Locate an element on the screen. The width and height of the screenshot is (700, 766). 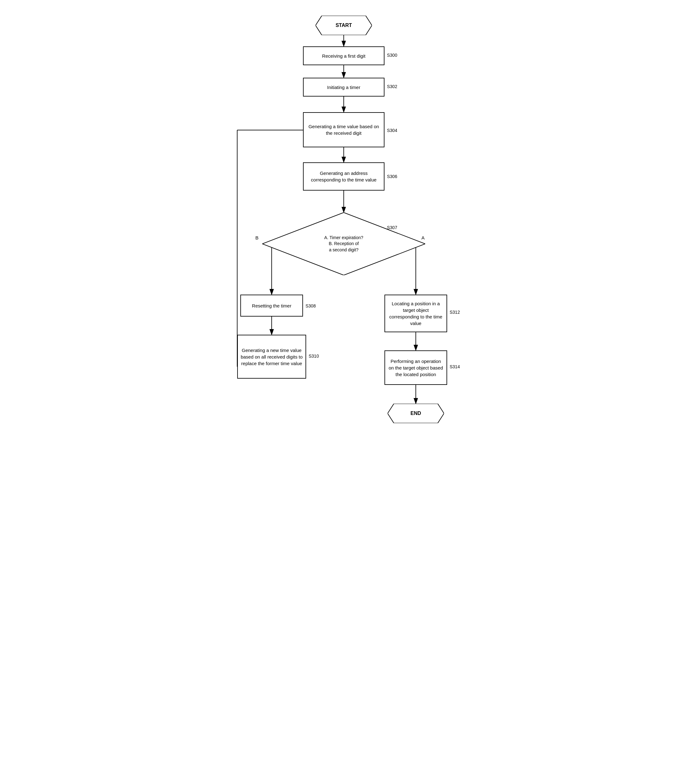
s307-diamond: A. Timer expiration?B. Reception ofa sec… is located at coordinates (344, 244).